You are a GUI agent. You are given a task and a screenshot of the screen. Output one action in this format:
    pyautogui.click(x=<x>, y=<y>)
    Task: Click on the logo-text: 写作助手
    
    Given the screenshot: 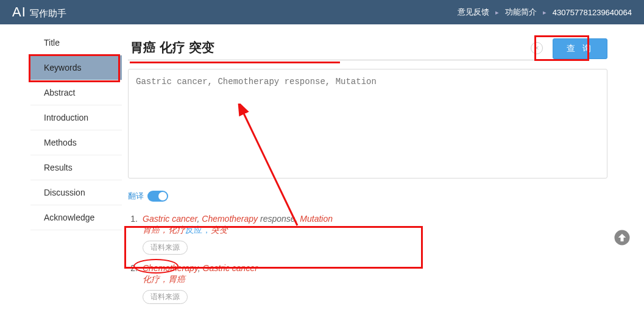 What is the action you would take?
    pyautogui.click(x=48, y=13)
    